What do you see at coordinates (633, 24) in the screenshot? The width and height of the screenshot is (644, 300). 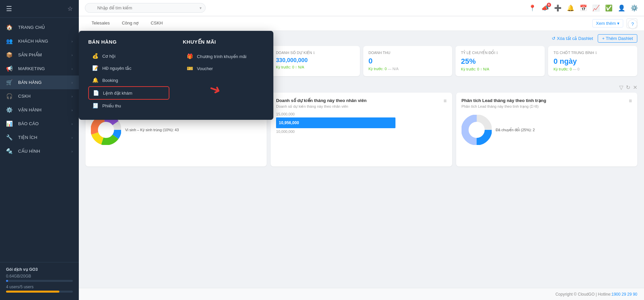 I see `help-button: ?` at bounding box center [633, 24].